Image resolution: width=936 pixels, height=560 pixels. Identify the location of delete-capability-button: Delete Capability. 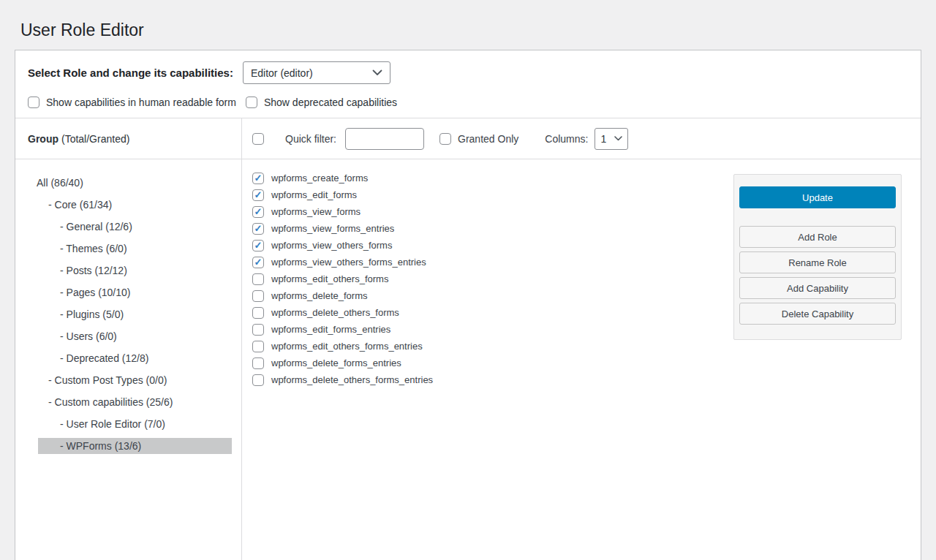
(818, 314).